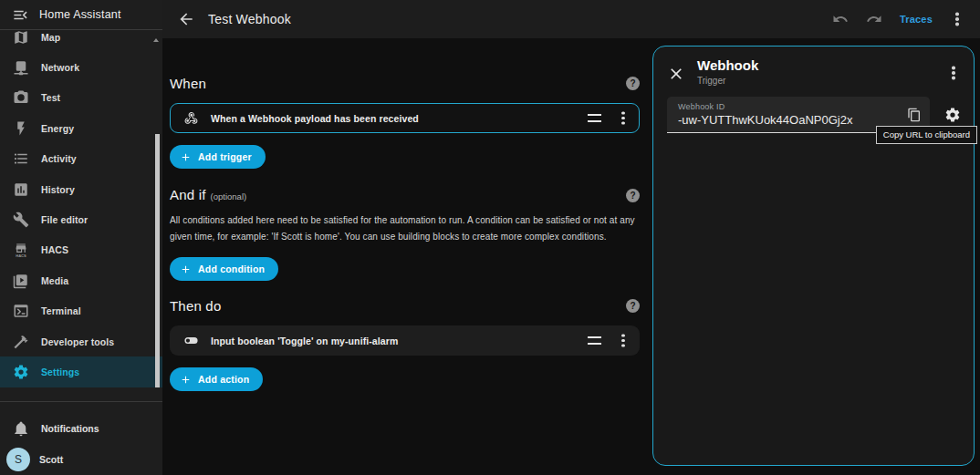 Image resolution: width=980 pixels, height=475 pixels. I want to click on then-do-title: Then do, so click(195, 306).